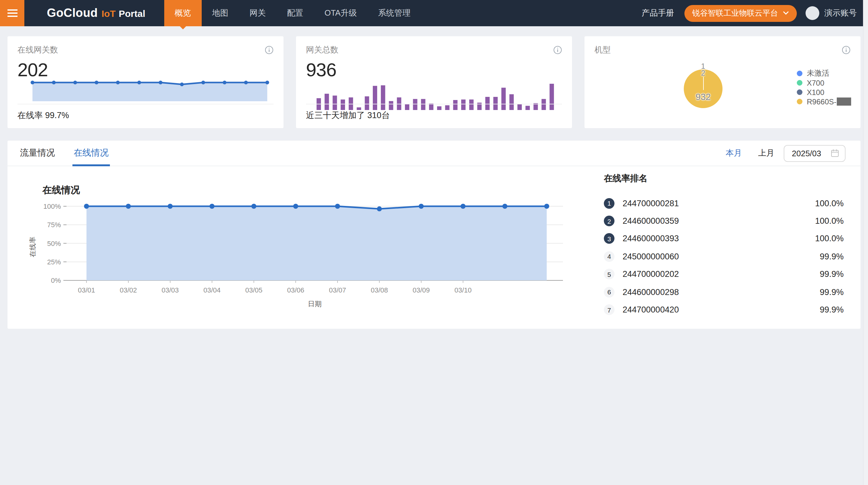 This screenshot has height=485, width=868. Describe the element at coordinates (54, 225) in the screenshot. I see `svg-text: 75%` at that location.